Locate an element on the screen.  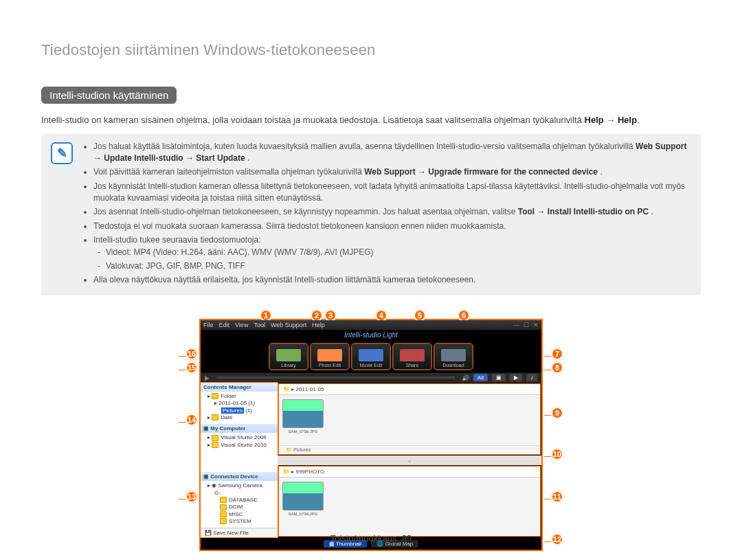
close-icon: ✕ is located at coordinates (536, 325).